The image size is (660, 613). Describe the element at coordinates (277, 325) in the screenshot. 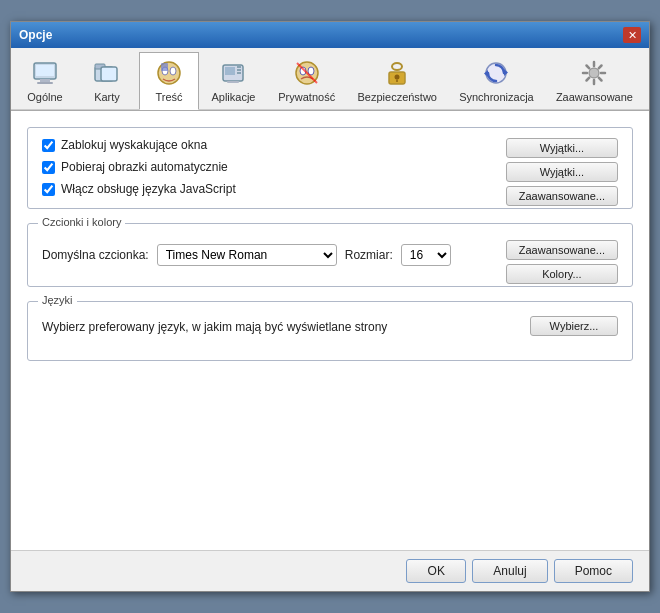

I see `lang-row: Wybierz preferowany język, w jakim mają …` at that location.